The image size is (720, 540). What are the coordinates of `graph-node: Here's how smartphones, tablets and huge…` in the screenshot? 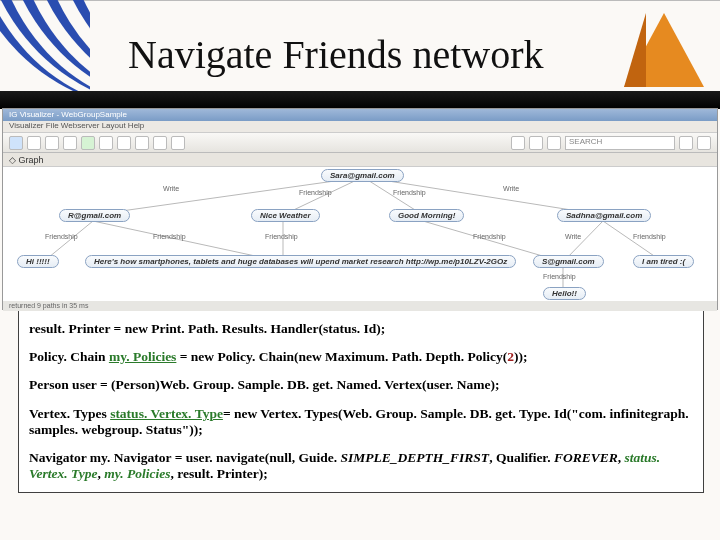 It's located at (300, 262).